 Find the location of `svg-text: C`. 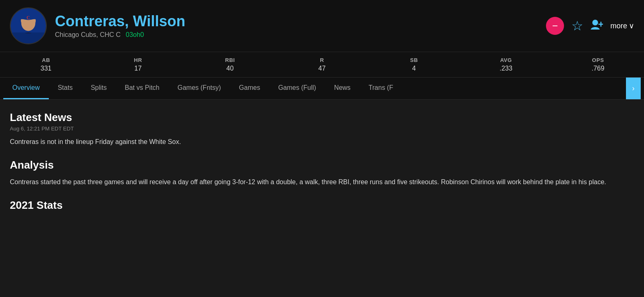

svg-text: C is located at coordinates (28, 18).